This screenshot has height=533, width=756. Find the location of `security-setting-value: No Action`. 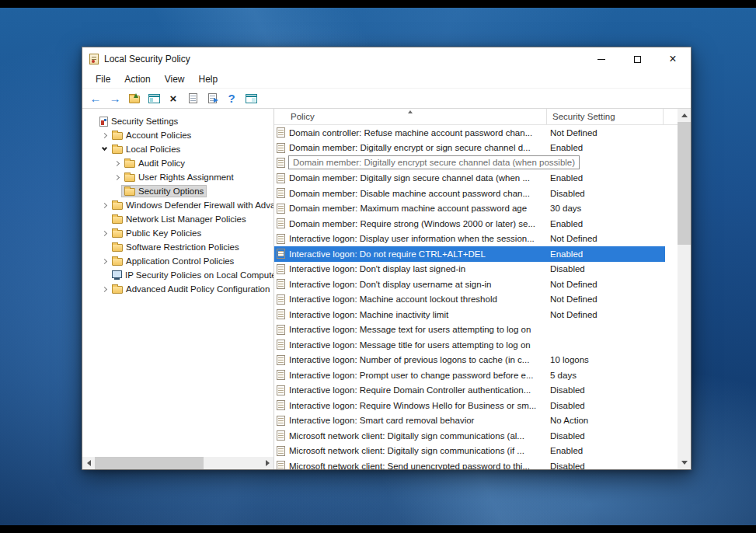

security-setting-value: No Action is located at coordinates (600, 420).